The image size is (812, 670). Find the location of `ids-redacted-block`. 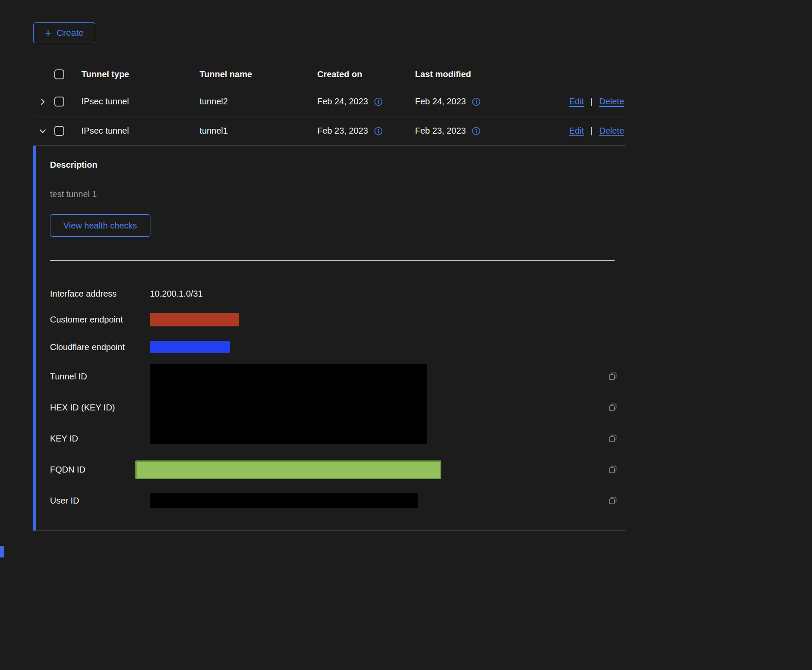

ids-redacted-block is located at coordinates (289, 404).